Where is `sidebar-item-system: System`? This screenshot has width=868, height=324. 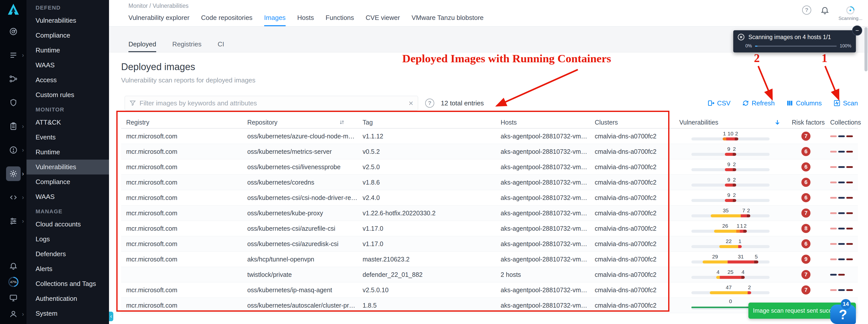 sidebar-item-system: System is located at coordinates (68, 314).